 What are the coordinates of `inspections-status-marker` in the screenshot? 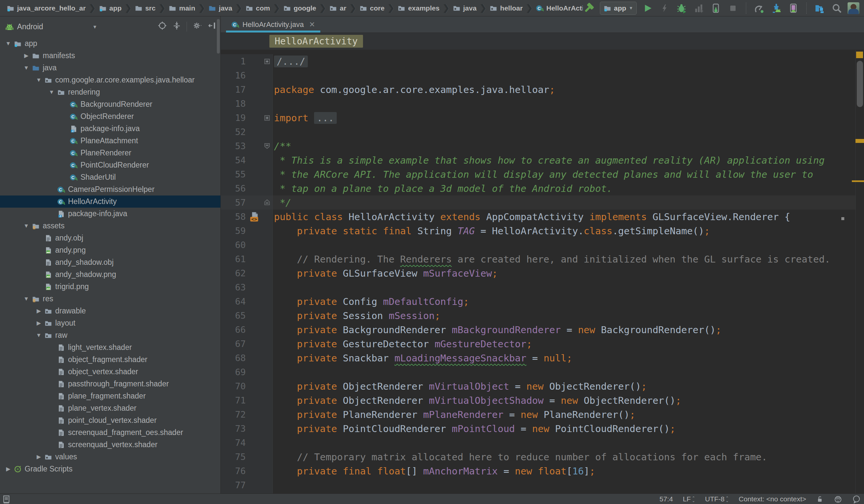 It's located at (860, 55).